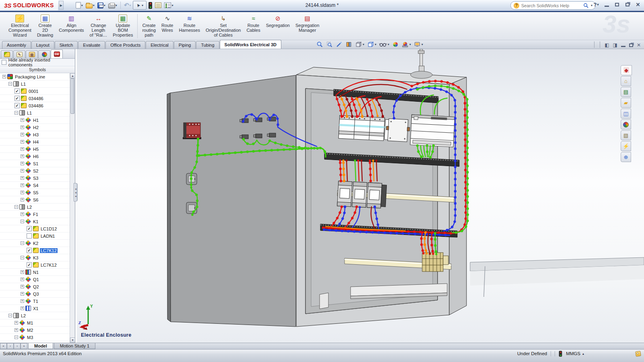  I want to click on tree-row-k2: −K2, so click(35, 243).